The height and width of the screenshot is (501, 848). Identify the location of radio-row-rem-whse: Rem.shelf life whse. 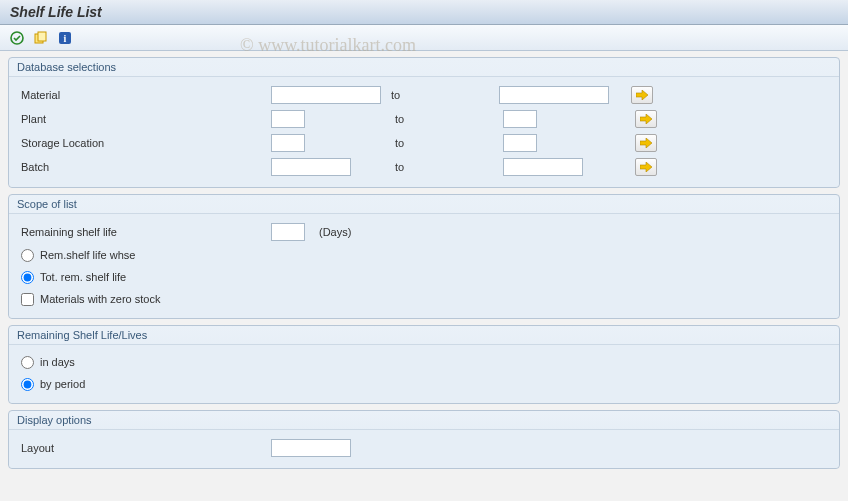
(424, 255).